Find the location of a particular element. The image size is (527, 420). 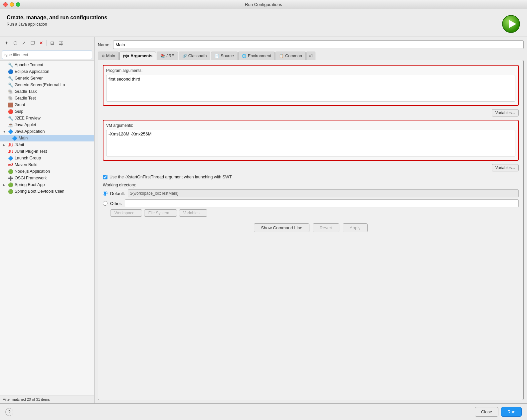

vm-args-input: -Xms128M -Xmx256M is located at coordinates (311, 143).